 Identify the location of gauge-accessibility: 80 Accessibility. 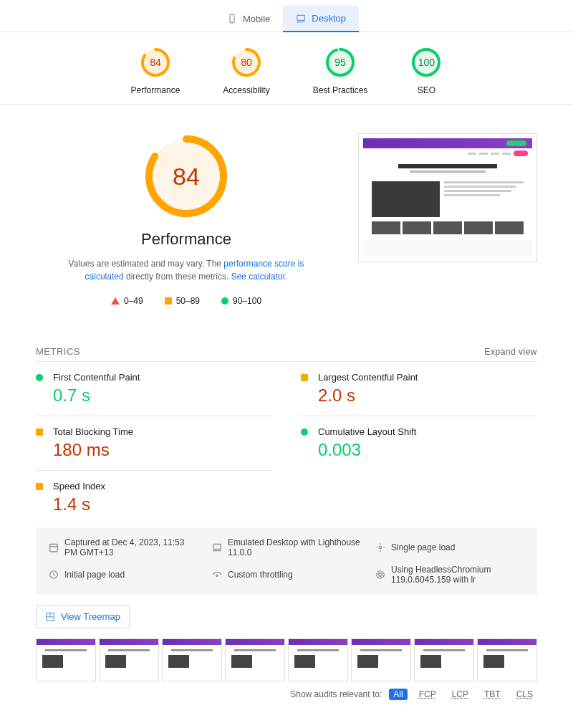
(246, 71).